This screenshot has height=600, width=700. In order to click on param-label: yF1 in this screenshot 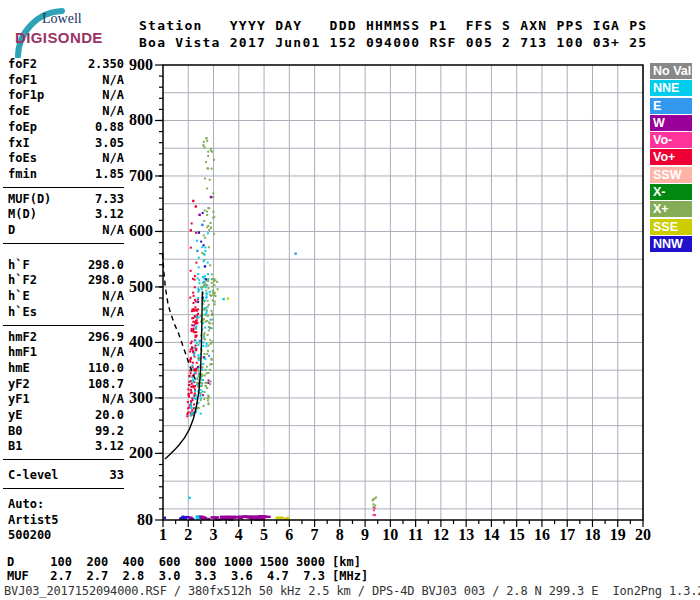, I will do `click(19, 400)`.